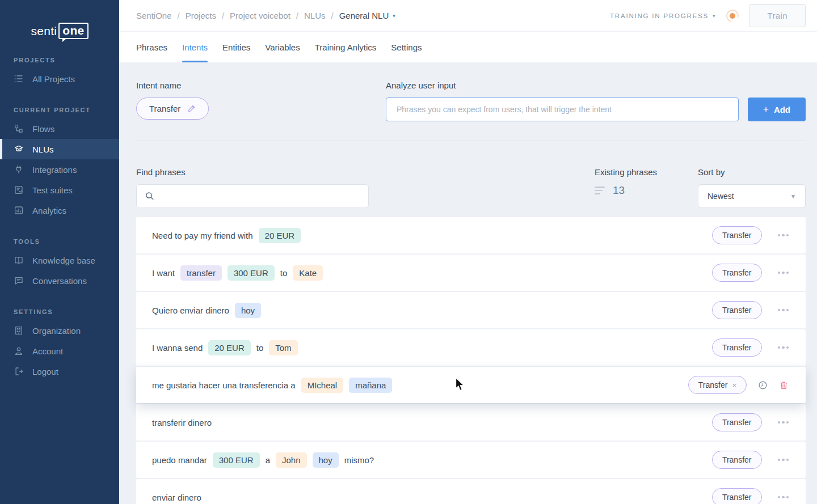  I want to click on phrase-tag-person: Tom, so click(283, 348).